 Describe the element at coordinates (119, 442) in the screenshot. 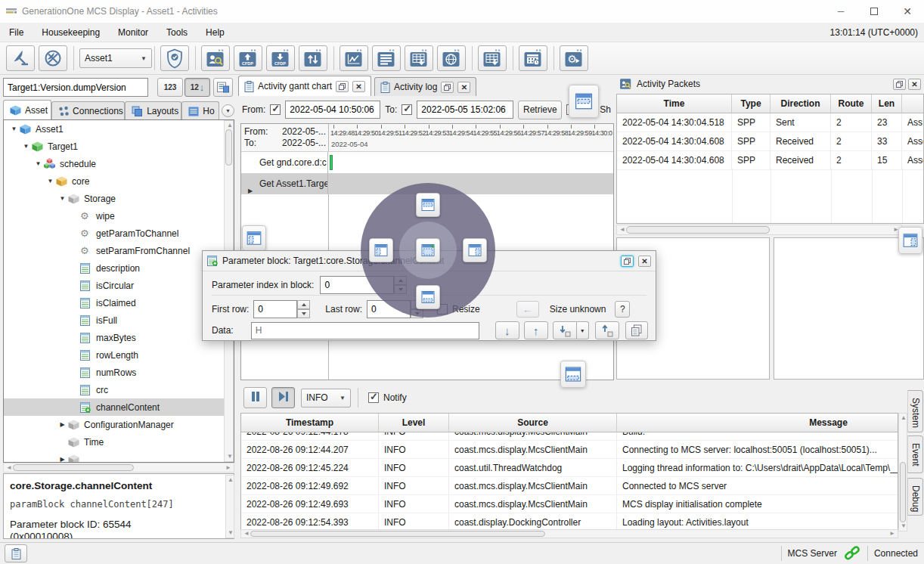

I see `tree-item-Time: Time` at that location.